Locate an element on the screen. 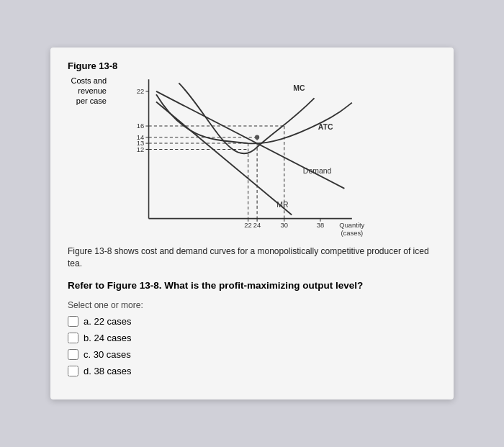  checkbox-a is located at coordinates (73, 321).